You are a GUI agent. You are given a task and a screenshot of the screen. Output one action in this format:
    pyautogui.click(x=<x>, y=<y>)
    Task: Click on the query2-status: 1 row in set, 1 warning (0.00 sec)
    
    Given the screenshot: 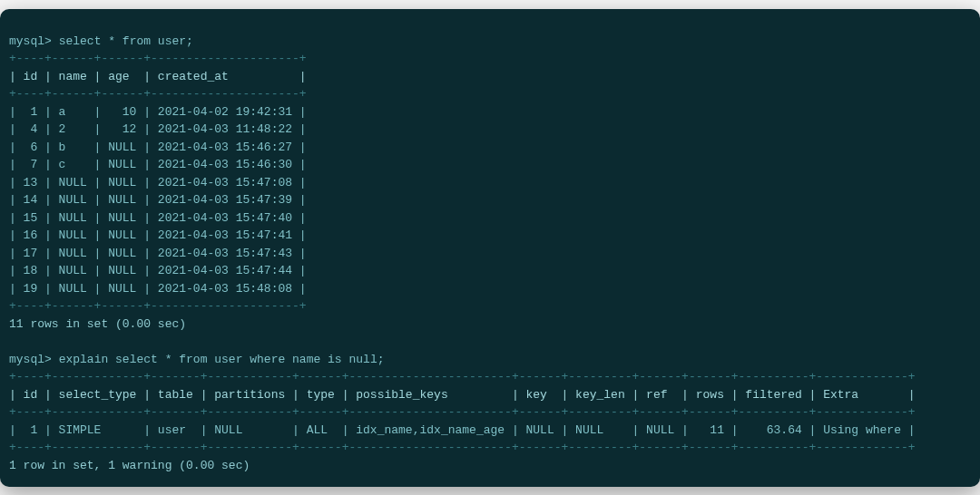 What is the action you would take?
    pyautogui.click(x=129, y=466)
    